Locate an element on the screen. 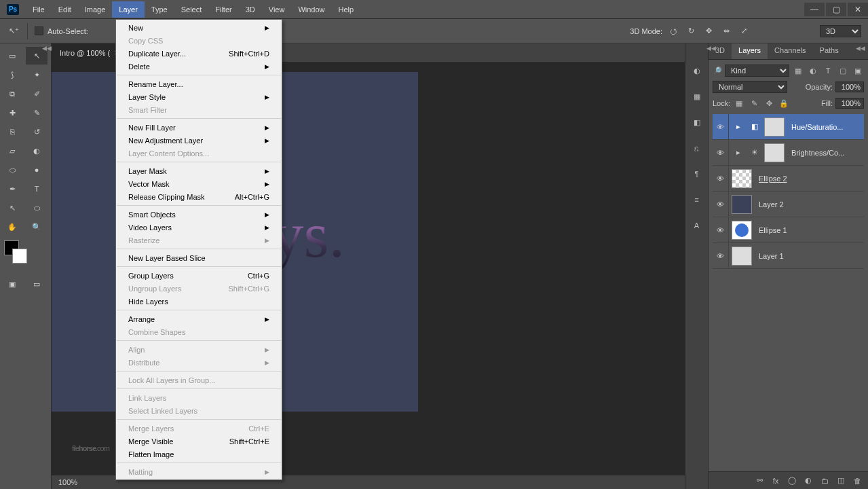  menu-select: Select is located at coordinates (191, 10).